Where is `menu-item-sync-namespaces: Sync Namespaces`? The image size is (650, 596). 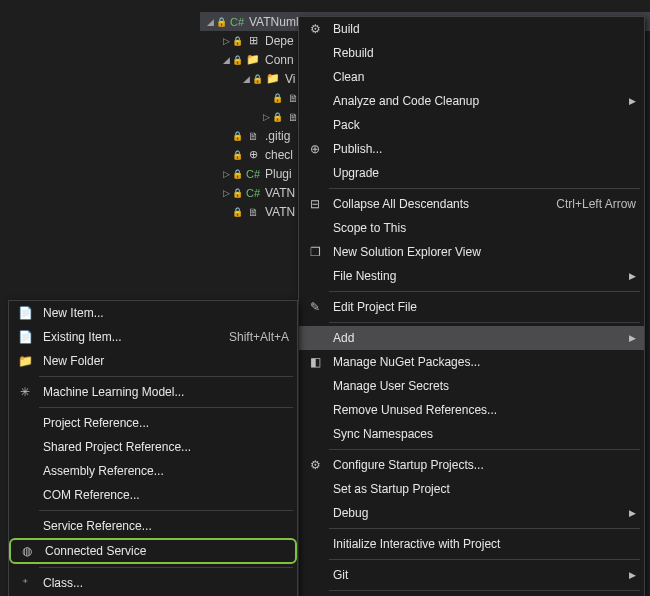
menu-item-sync-namespaces: Sync Namespaces is located at coordinates (472, 434).